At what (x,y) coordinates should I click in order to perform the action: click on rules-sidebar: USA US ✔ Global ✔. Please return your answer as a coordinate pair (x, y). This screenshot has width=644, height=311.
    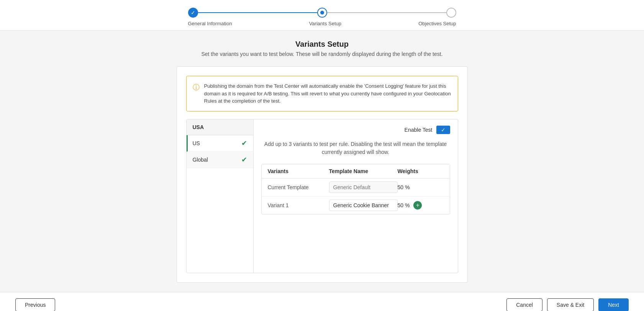
    Looking at the image, I should click on (220, 196).